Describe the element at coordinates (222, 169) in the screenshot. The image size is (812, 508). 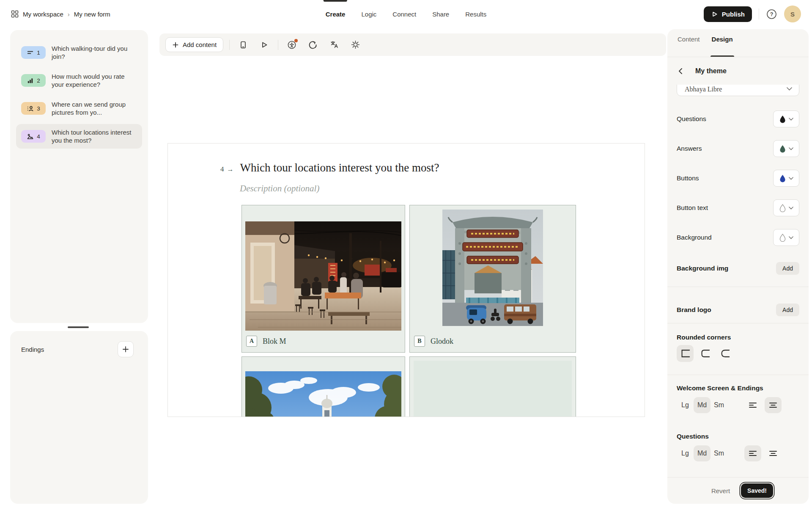
I see `question-number: 4` at that location.